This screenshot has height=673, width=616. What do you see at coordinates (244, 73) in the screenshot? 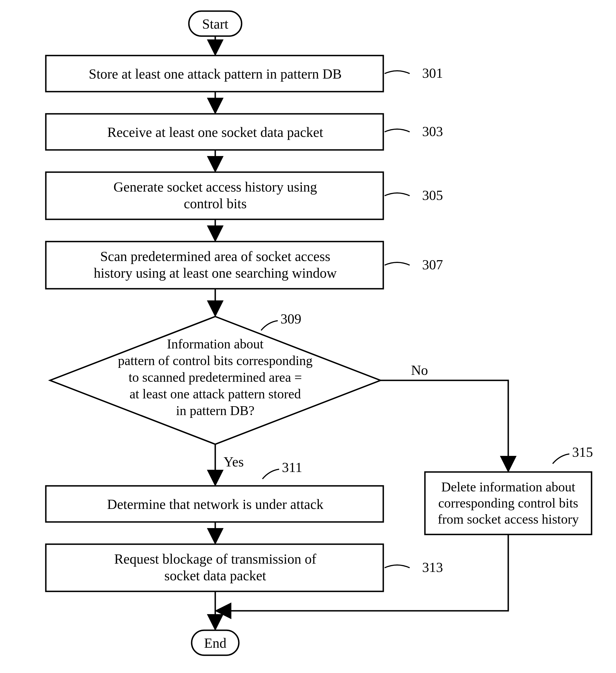
I see `step-301: Store at least one attack pattern in pat…` at bounding box center [244, 73].